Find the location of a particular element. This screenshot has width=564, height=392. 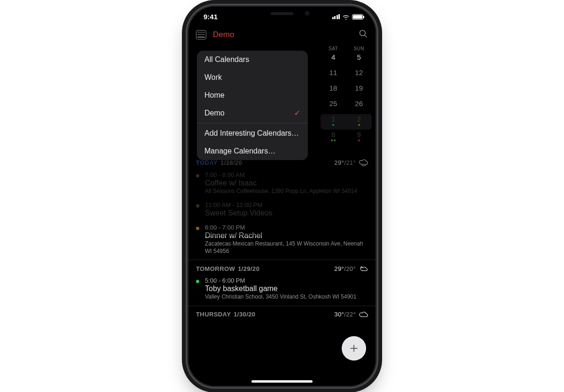

day-label: THURSDAY is located at coordinates (213, 315).